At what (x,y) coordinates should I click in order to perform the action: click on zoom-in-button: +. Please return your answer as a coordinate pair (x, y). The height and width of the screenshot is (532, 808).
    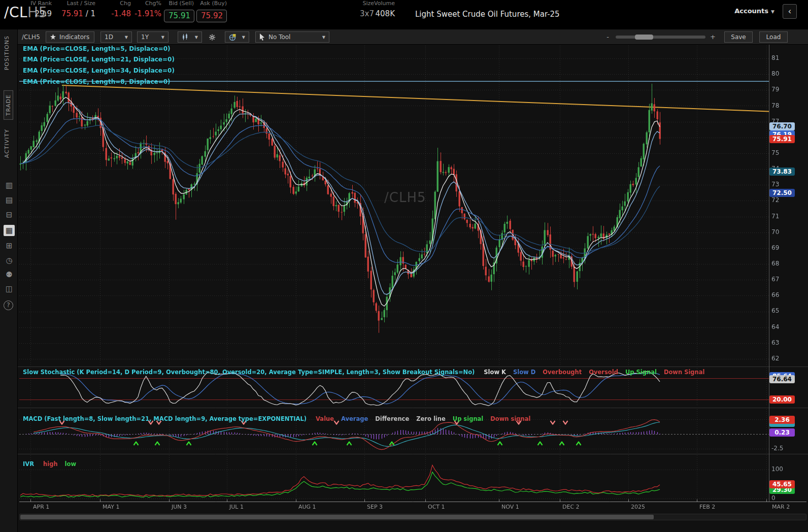
    Looking at the image, I should click on (713, 37).